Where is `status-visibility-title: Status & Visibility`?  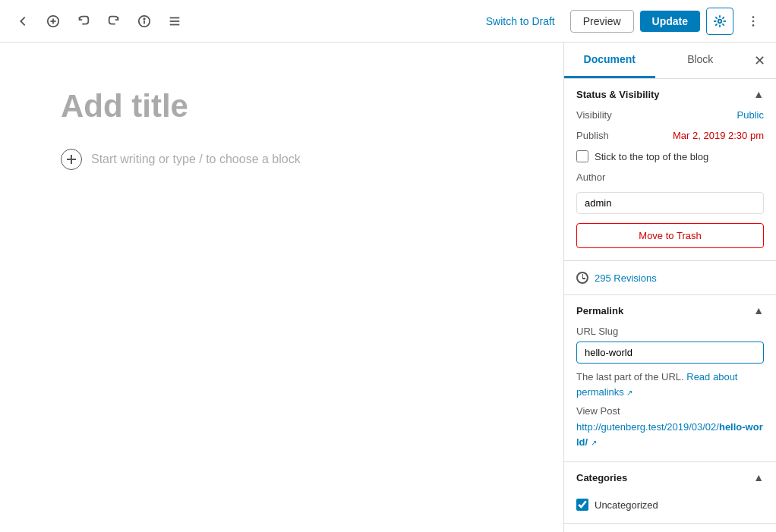
status-visibility-title: Status & Visibility is located at coordinates (618, 94).